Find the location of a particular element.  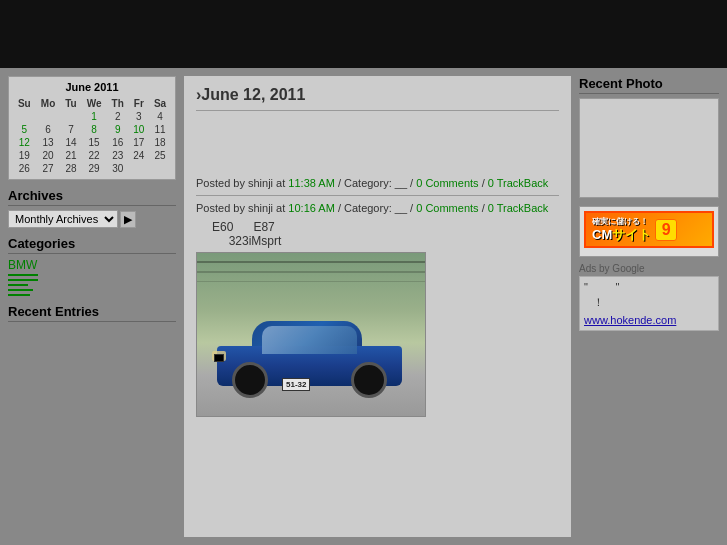

cal-cell: 16 is located at coordinates (118, 142).